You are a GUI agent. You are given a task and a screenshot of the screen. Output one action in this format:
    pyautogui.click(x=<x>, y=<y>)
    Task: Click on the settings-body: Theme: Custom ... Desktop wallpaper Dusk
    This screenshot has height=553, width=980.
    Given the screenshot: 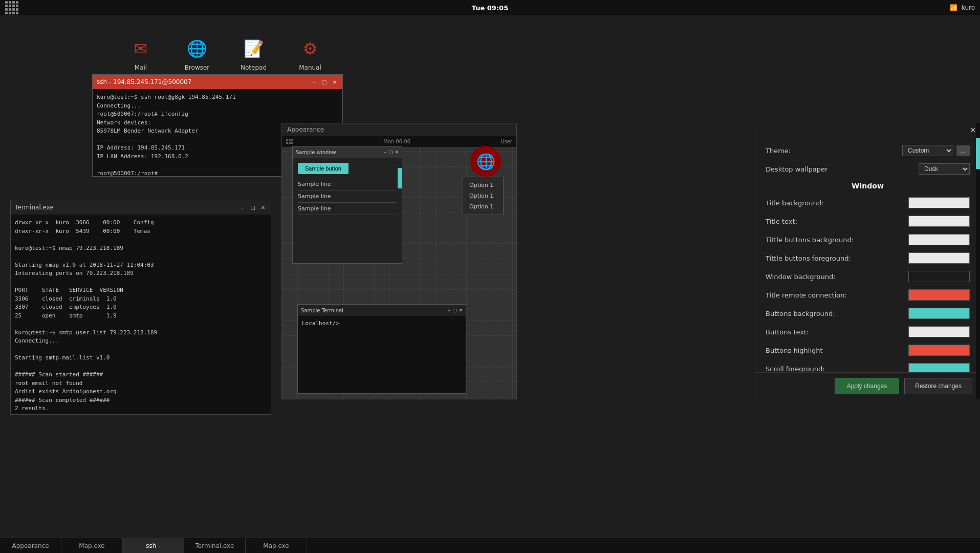 What is the action you would take?
    pyautogui.click(x=868, y=255)
    